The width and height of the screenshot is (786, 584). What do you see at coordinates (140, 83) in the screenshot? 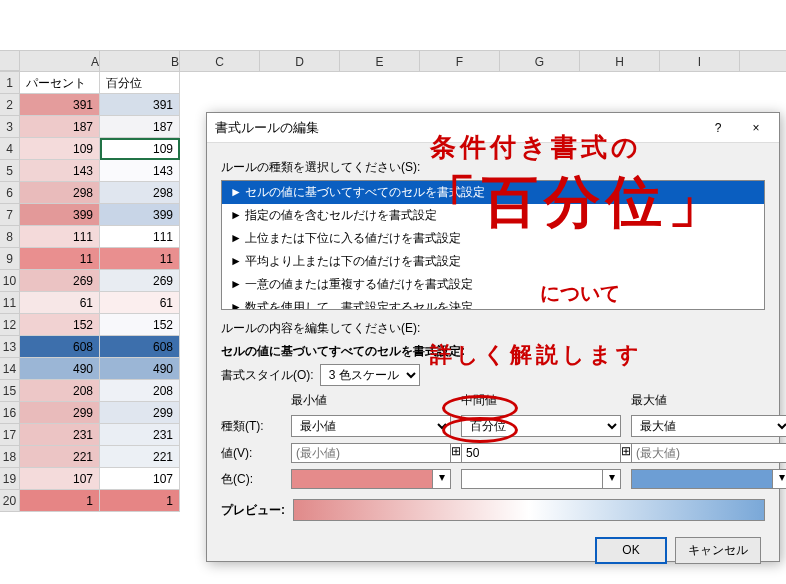
I see `cell-b1: 百分位` at bounding box center [140, 83].